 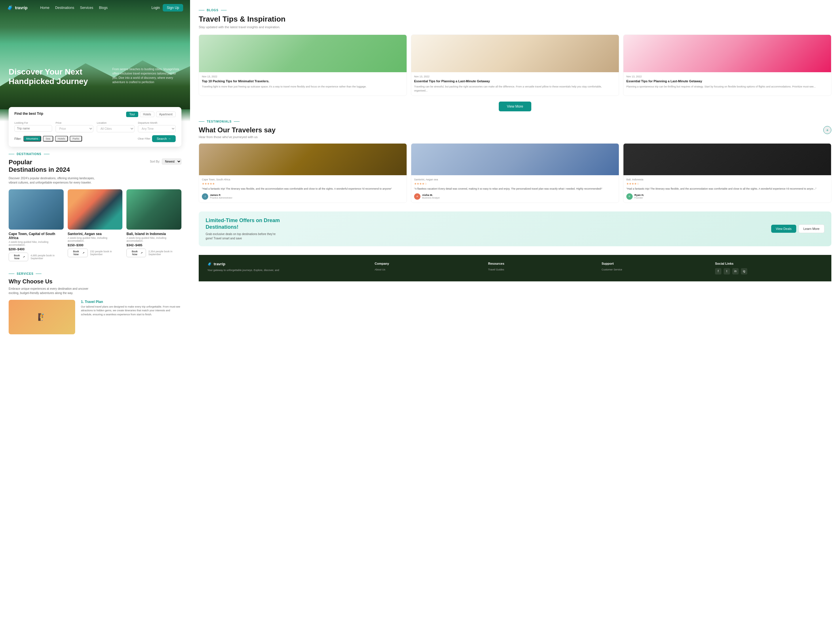 What do you see at coordinates (157, 129) in the screenshot?
I see `departure-select: Any Time` at bounding box center [157, 129].